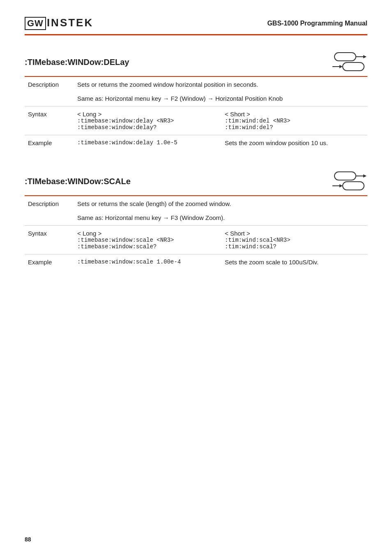 The height and width of the screenshot is (555, 392). What do you see at coordinates (147, 114) in the screenshot?
I see `long-header: < Long >` at bounding box center [147, 114].